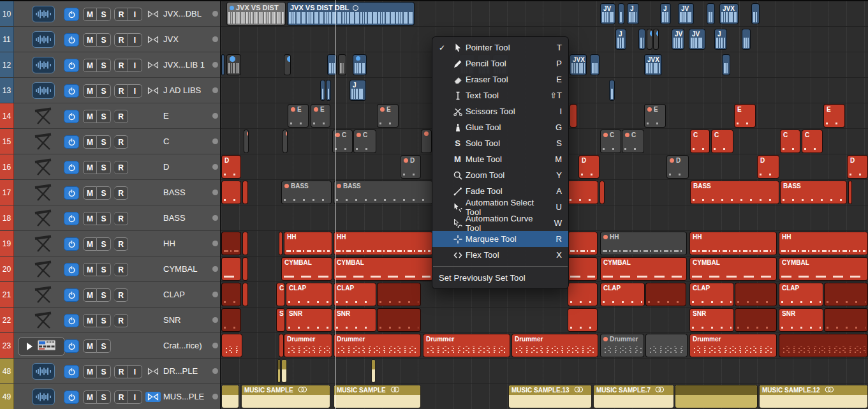 The width and height of the screenshot is (868, 409). I want to click on track-header-row: 23MSCrat...rice), so click(110, 346).